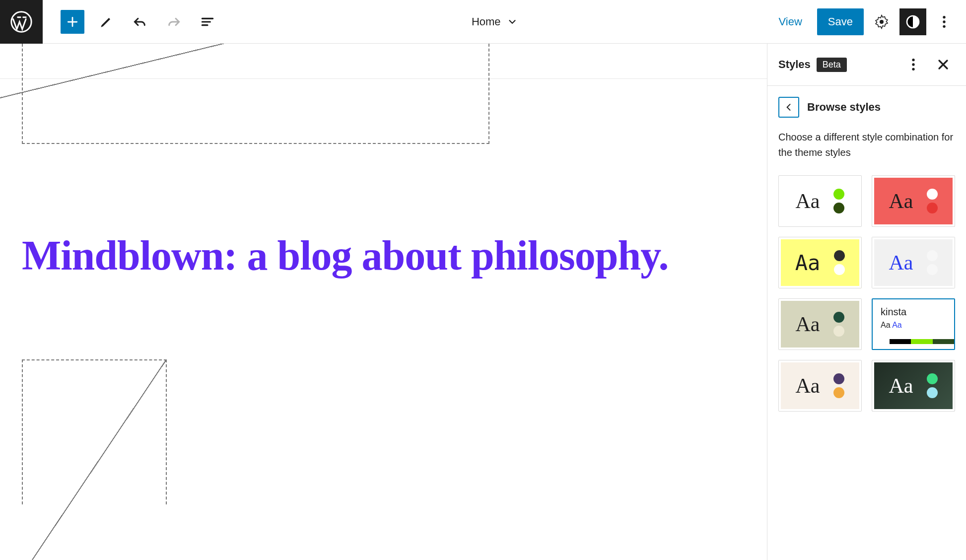  Describe the element at coordinates (944, 22) in the screenshot. I see `options-button` at that location.